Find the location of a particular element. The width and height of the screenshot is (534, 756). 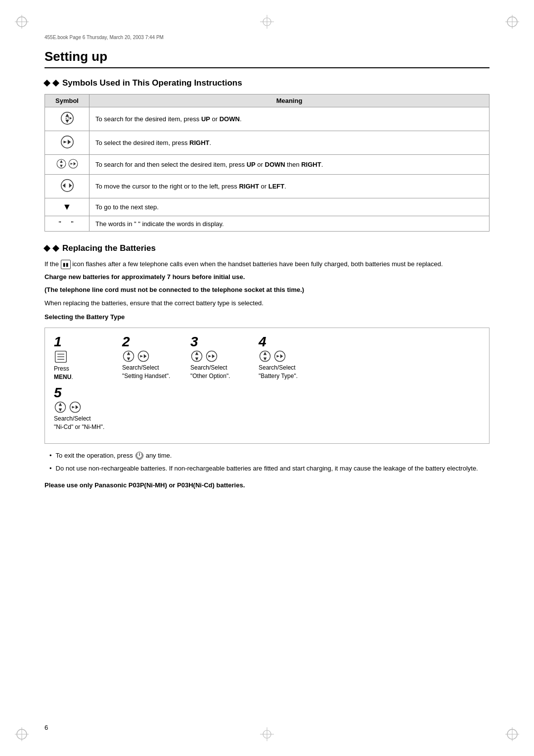

col-symbol: Symbol is located at coordinates (67, 101).